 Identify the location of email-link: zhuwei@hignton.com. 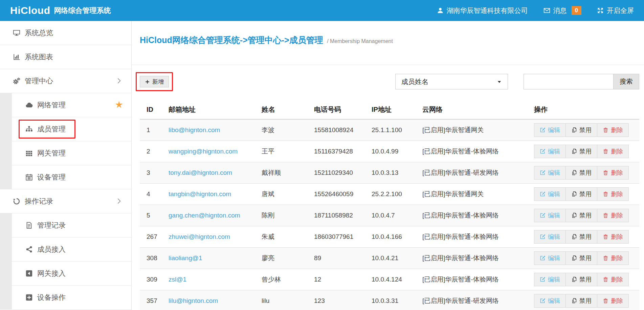
(199, 236).